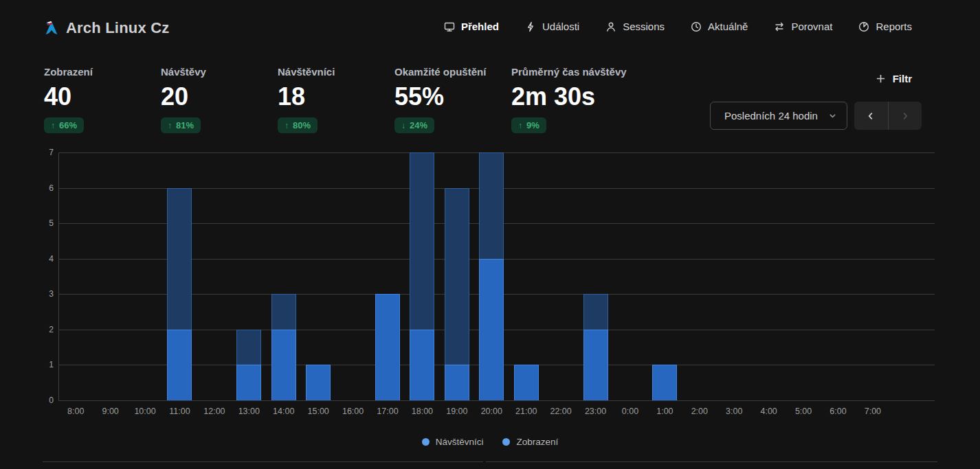  Describe the element at coordinates (496, 401) in the screenshot. I see `gridline` at that location.